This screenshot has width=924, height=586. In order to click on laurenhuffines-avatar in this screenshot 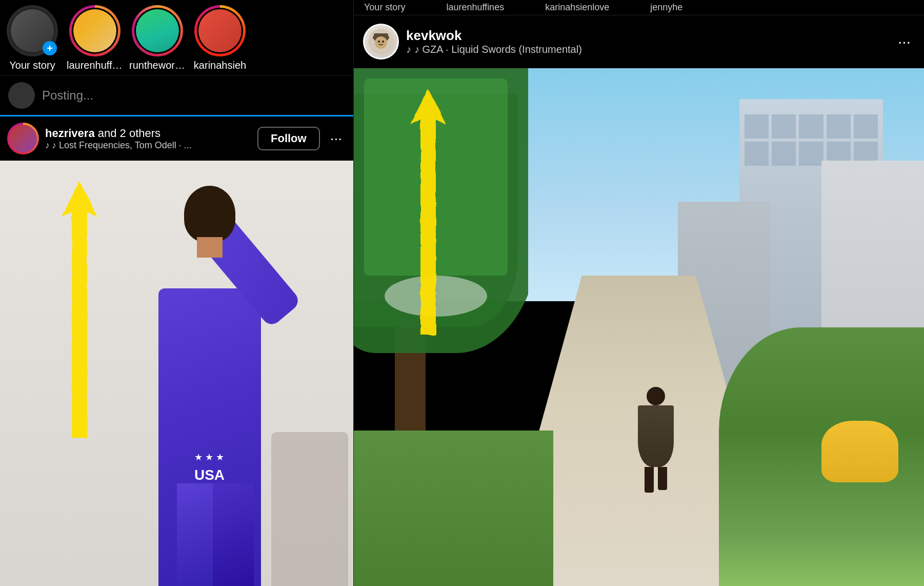, I will do `click(95, 31)`.